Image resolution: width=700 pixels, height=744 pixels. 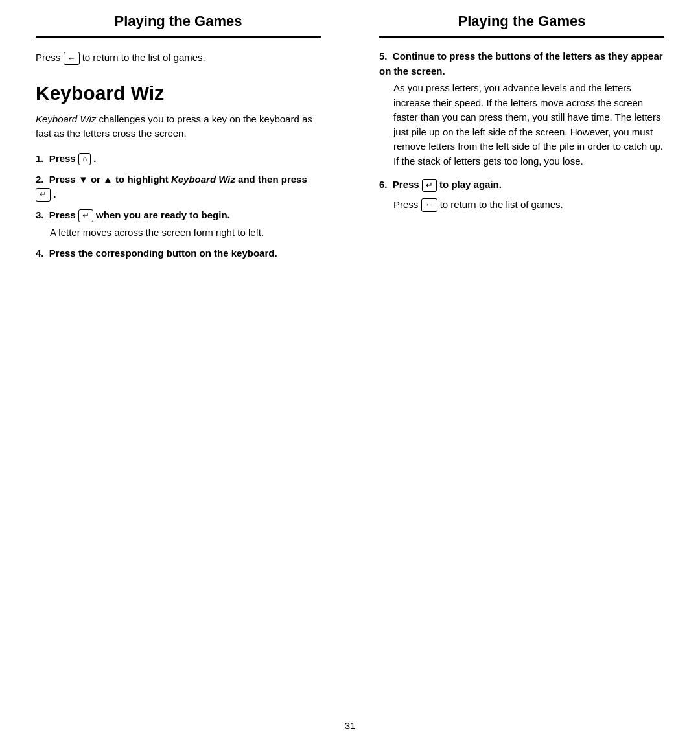 I want to click on keyboard-wiz-title: Keyboard Wiz, so click(x=178, y=93).